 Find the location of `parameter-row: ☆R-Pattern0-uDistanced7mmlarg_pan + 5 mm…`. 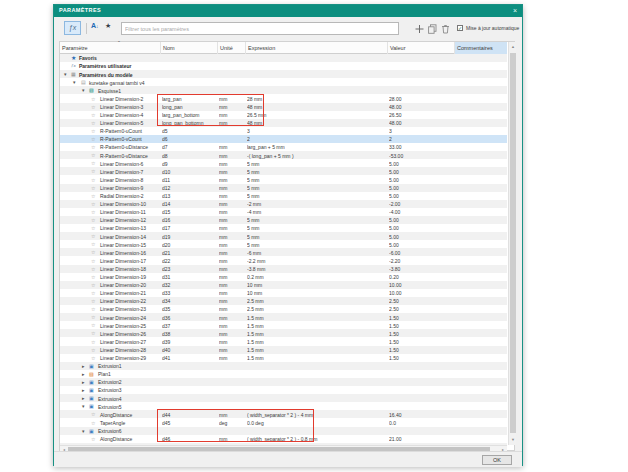

parameter-row: ☆R-Pattern0-uDistanced7mmlarg_pan + 5 mm… is located at coordinates (284, 147).